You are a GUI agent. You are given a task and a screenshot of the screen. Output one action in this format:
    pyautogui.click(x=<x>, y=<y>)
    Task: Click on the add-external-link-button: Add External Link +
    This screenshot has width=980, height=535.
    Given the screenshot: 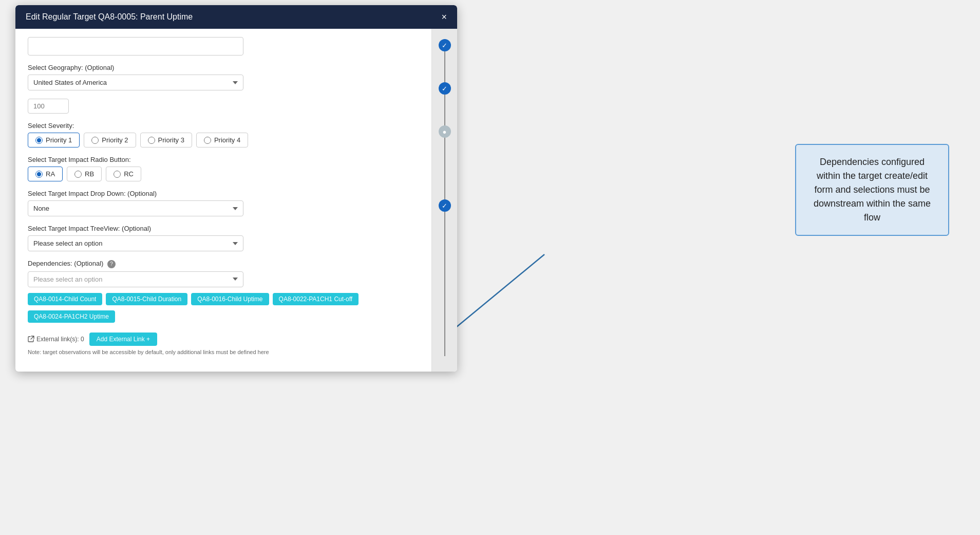 What is the action you would take?
    pyautogui.click(x=123, y=339)
    